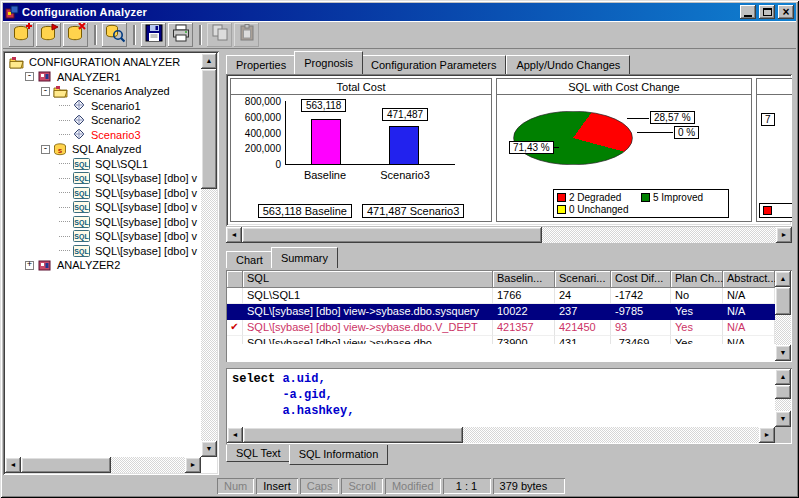  What do you see at coordinates (246, 35) in the screenshot?
I see `paste-button` at bounding box center [246, 35].